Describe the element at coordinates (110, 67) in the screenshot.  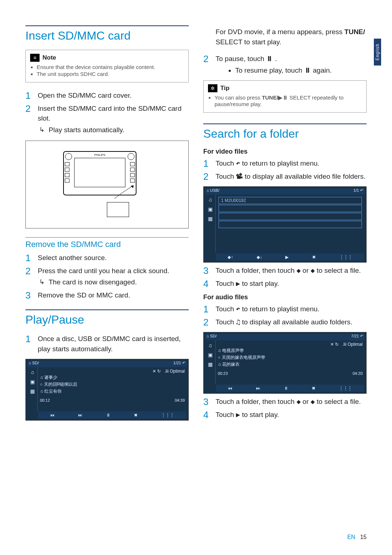
I see `note-item: Ensure that the device contains playable…` at that location.